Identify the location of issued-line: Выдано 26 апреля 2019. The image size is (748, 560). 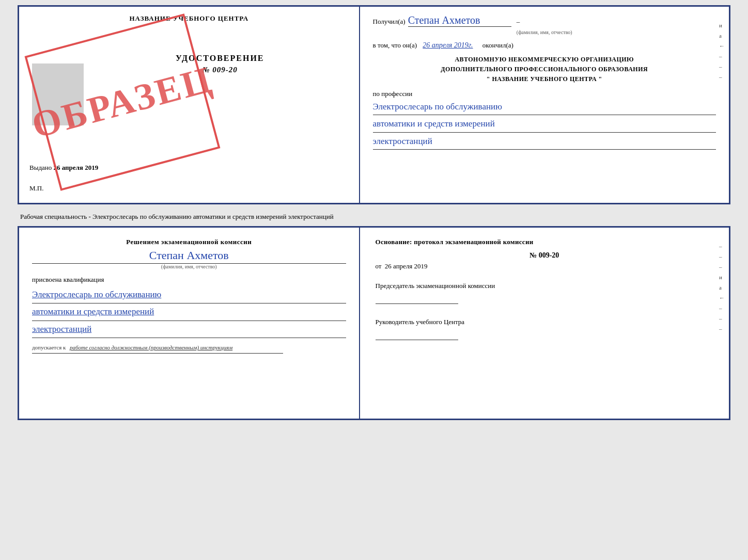
(64, 168).